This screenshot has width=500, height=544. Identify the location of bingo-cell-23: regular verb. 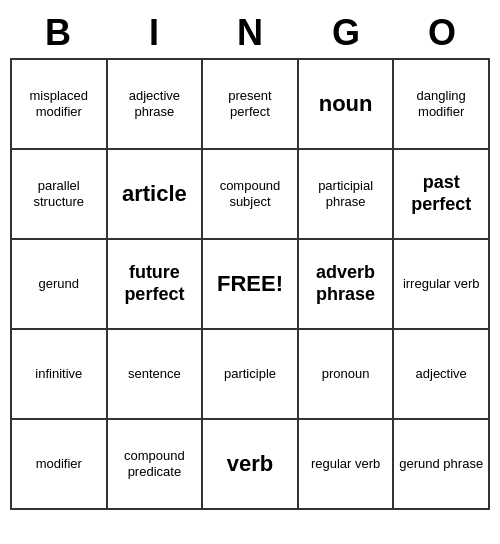
(347, 465).